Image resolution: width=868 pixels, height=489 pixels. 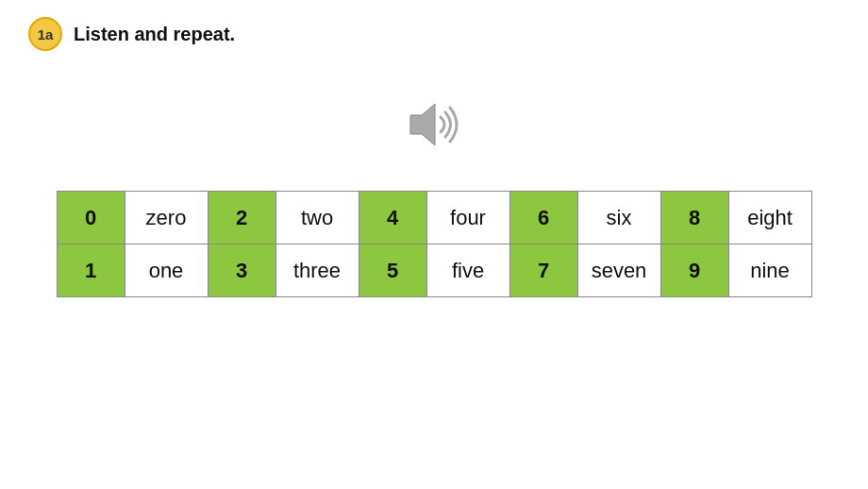 What do you see at coordinates (434, 125) in the screenshot?
I see `speaker-area` at bounding box center [434, 125].